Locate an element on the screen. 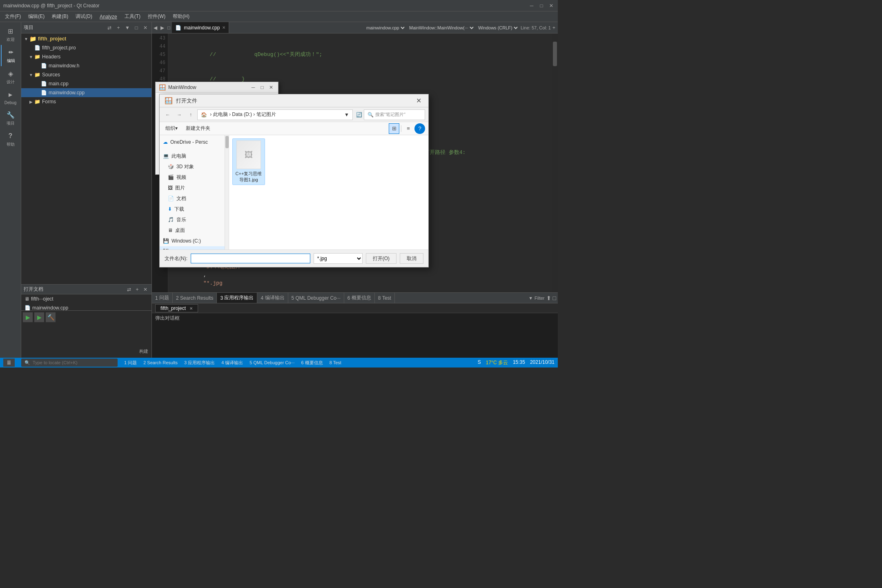 The width and height of the screenshot is (882, 588). filename-input is located at coordinates (251, 258).